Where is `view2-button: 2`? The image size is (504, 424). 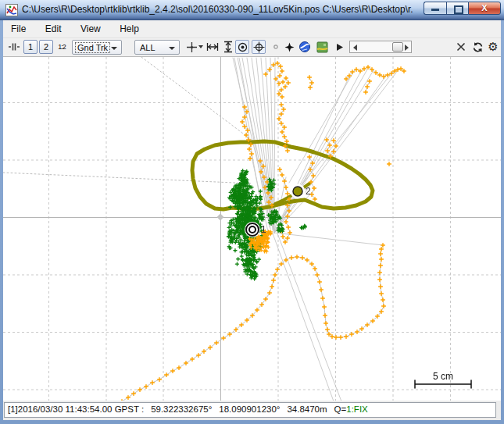
view2-button: 2 is located at coordinates (46, 47).